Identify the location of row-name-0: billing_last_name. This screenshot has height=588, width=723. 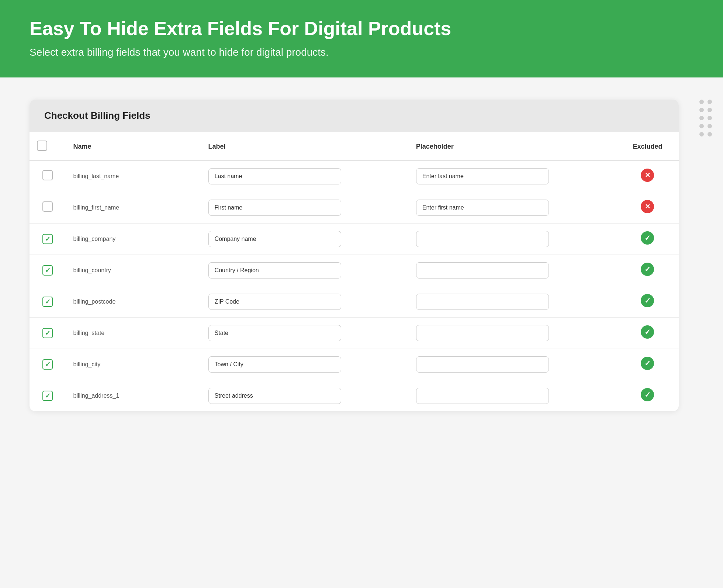
(134, 176).